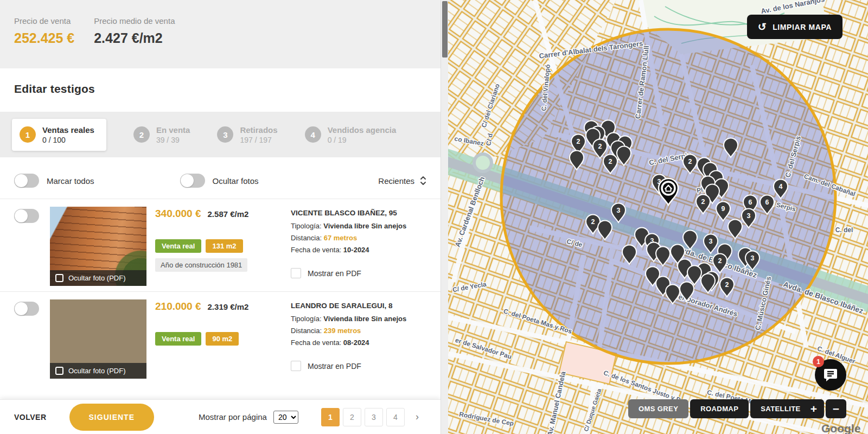  Describe the element at coordinates (162, 135) in the screenshot. I see `tab-en-venta: 2 En venta 39 / 39` at that location.